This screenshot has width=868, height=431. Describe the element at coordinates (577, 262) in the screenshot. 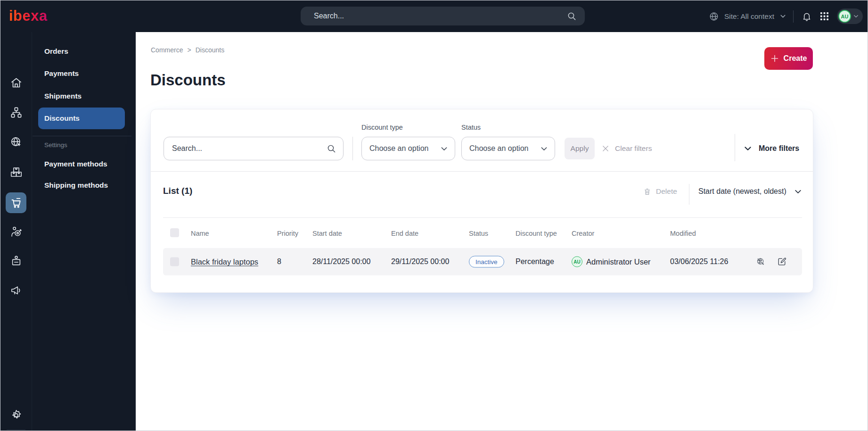

I see `creator-avatar: AU` at that location.